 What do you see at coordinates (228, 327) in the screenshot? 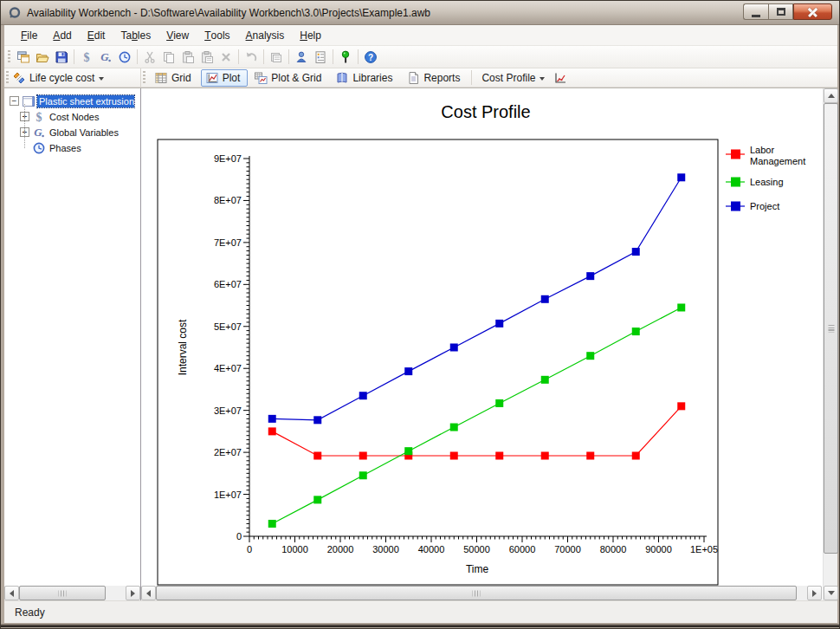
I see `y-tick-label: 5E+07` at bounding box center [228, 327].